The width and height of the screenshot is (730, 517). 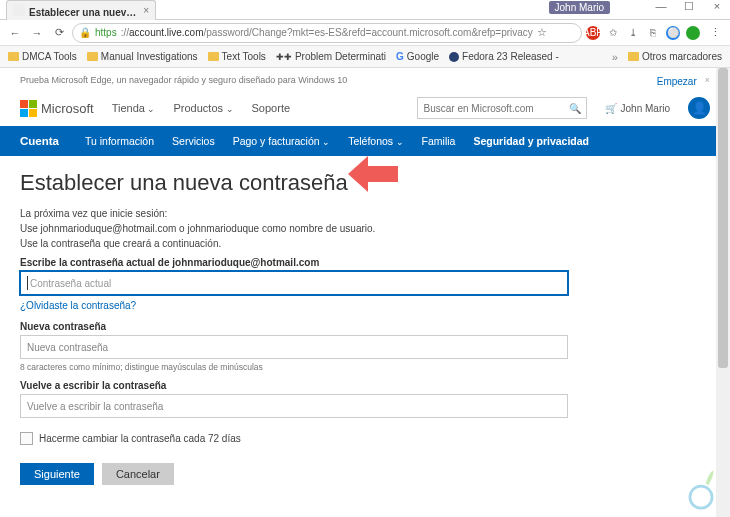 What do you see at coordinates (418, 56) in the screenshot?
I see `bookmark-item: GGoogle` at bounding box center [418, 56].